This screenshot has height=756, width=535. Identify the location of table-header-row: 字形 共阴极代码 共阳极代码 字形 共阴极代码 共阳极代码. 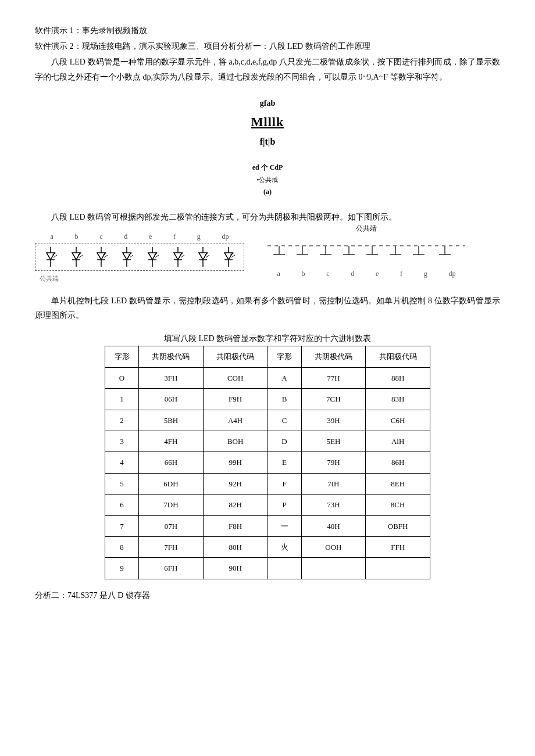
(268, 357).